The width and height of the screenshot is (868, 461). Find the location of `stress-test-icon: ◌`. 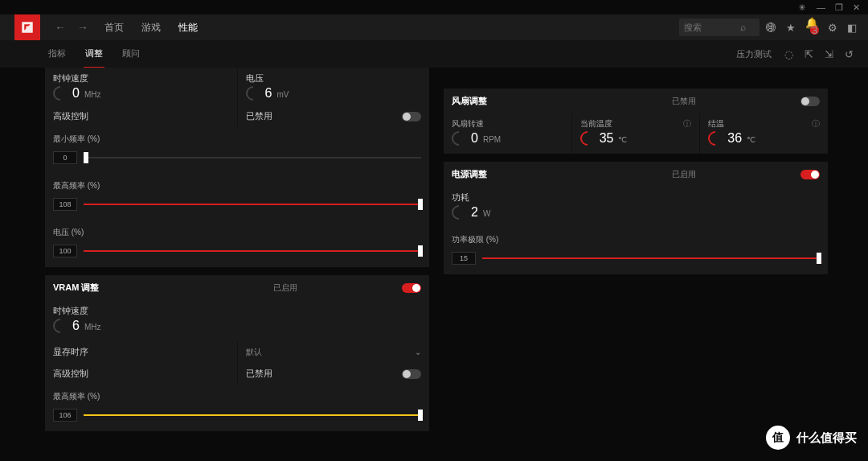

stress-test-icon: ◌ is located at coordinates (789, 55).